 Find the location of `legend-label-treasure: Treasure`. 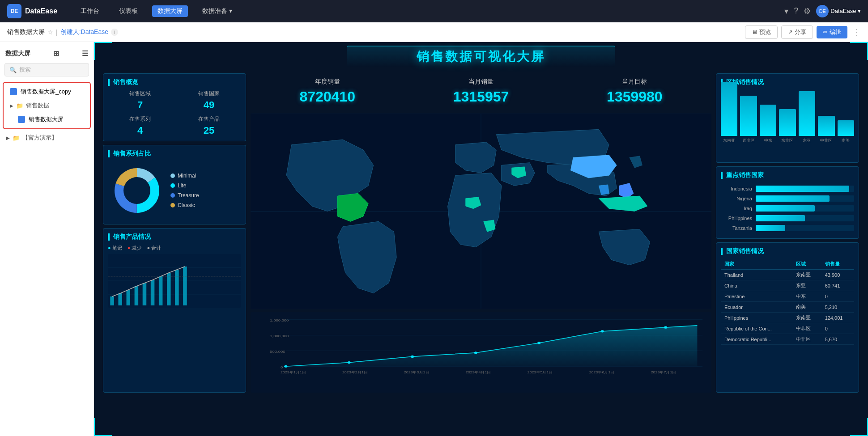

legend-label-treasure: Treasure is located at coordinates (188, 195).